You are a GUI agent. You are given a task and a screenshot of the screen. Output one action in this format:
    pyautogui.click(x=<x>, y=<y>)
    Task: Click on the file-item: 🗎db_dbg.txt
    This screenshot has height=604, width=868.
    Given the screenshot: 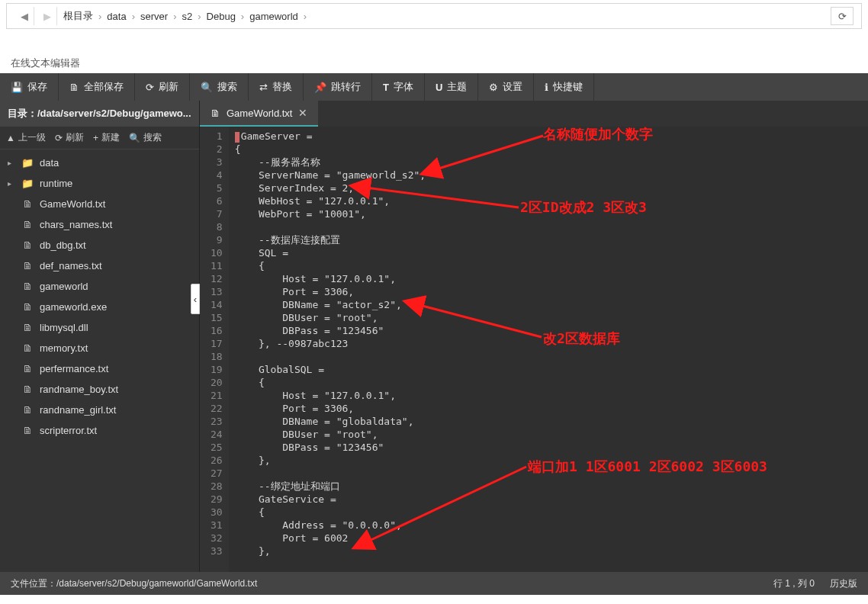 What is the action you would take?
    pyautogui.click(x=99, y=246)
    